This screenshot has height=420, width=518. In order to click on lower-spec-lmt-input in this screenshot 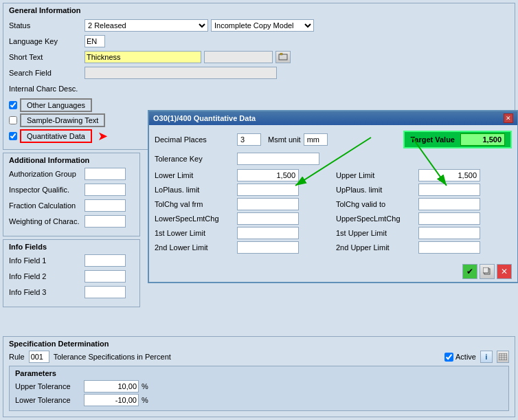, I will do `click(268, 219)`.